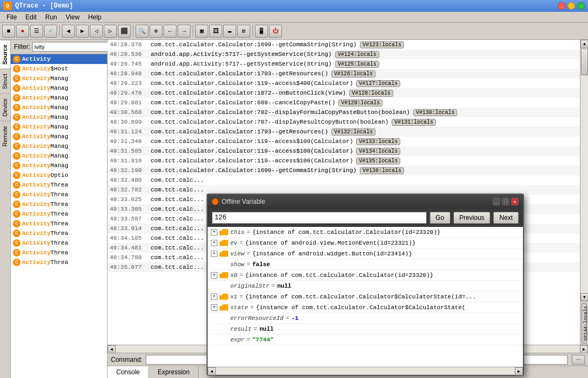 The width and height of the screenshot is (588, 378). Describe the element at coordinates (344, 180) in the screenshot. I see `log-line: 49:32.480com.tct.calc...` at that location.